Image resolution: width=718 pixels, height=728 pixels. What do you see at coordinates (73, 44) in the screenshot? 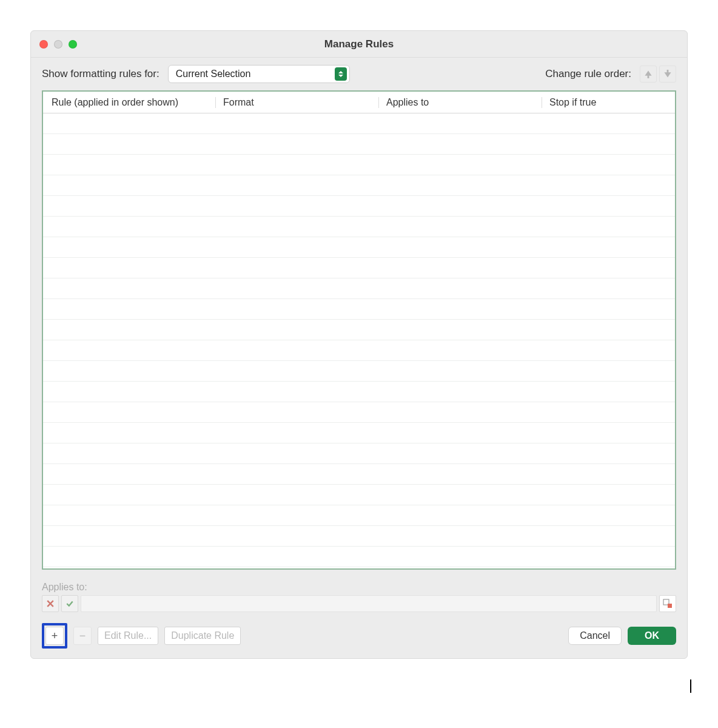
I see `zoom-window-button` at bounding box center [73, 44].